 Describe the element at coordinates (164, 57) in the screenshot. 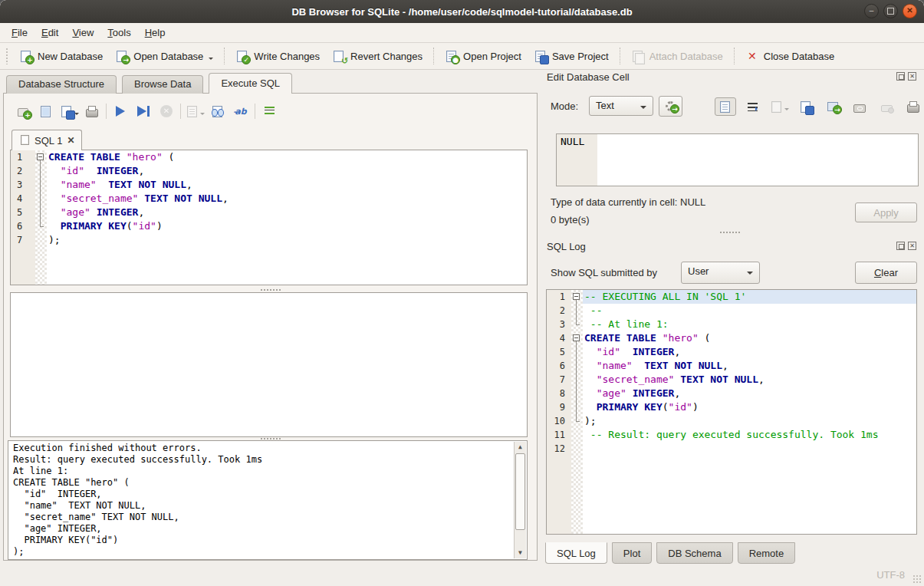

I see `open-database-button: → Open Database` at that location.